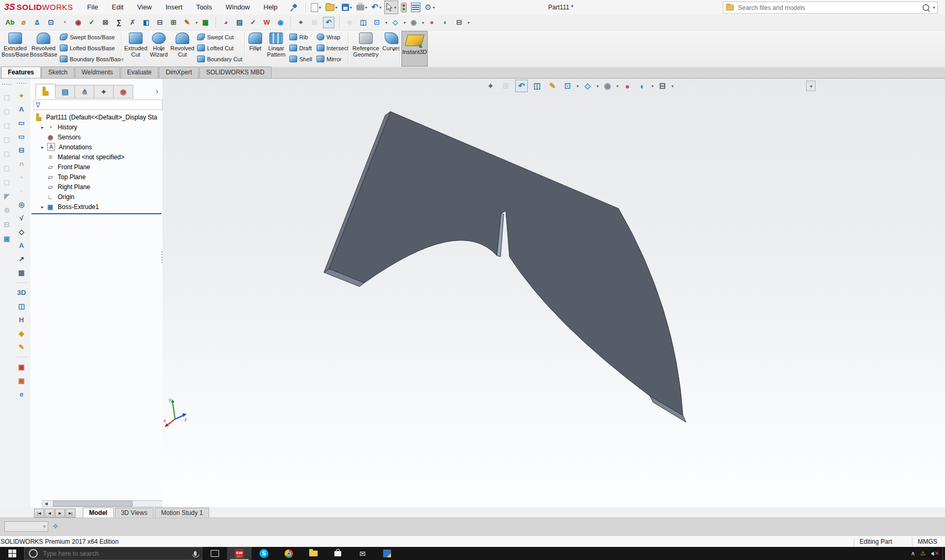 Image resolution: width=945 pixels, height=560 pixels. What do you see at coordinates (102, 105) in the screenshot?
I see `tree-filter-input` at bounding box center [102, 105].